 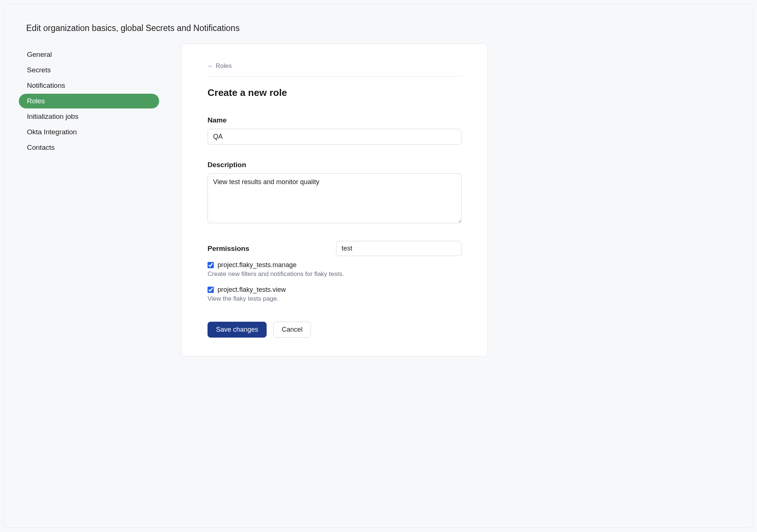 I want to click on save-button: Save changes, so click(x=237, y=330).